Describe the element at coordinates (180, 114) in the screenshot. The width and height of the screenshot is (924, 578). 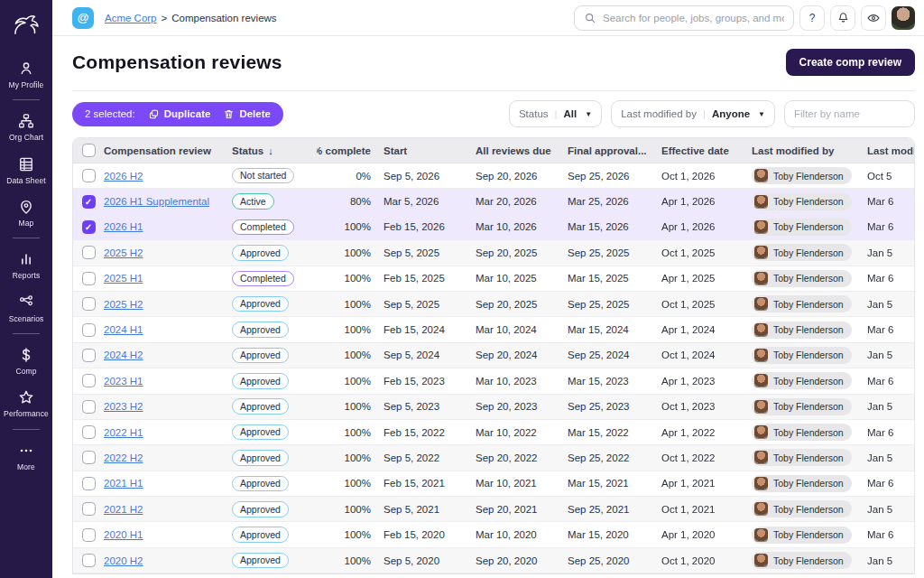
I see `duplicate-button: Duplicate` at that location.